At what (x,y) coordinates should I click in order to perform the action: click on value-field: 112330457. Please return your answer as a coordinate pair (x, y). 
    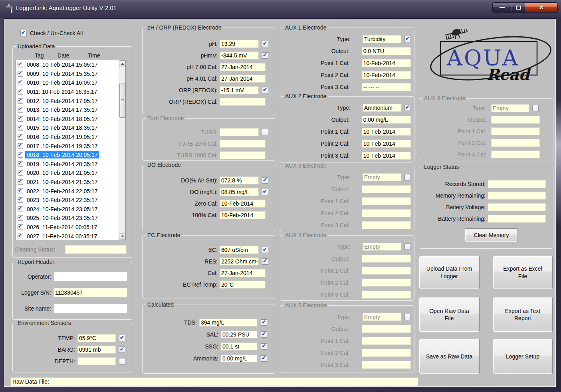
    Looking at the image, I should click on (90, 293).